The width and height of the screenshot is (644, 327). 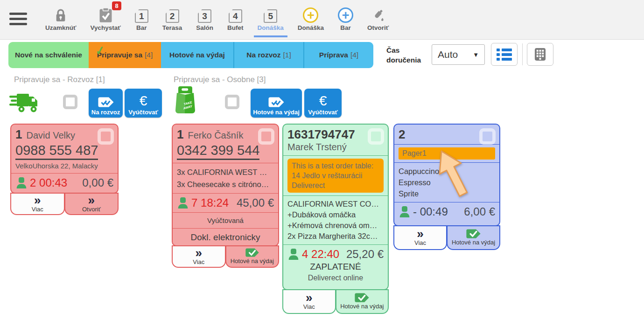 I want to click on order-card-david-velky: 1 David Velky 0988 555 487 VelkoUhorska …, so click(x=64, y=169).